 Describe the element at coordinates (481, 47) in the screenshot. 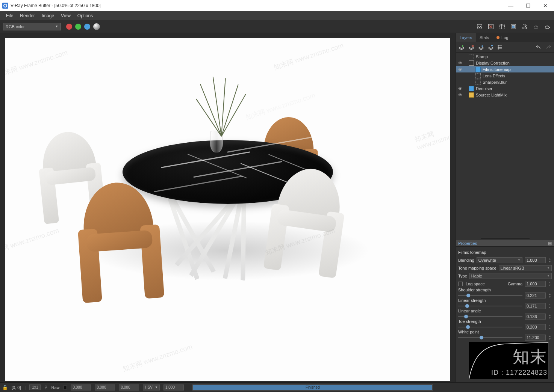

I see `save-preset-icon` at that location.